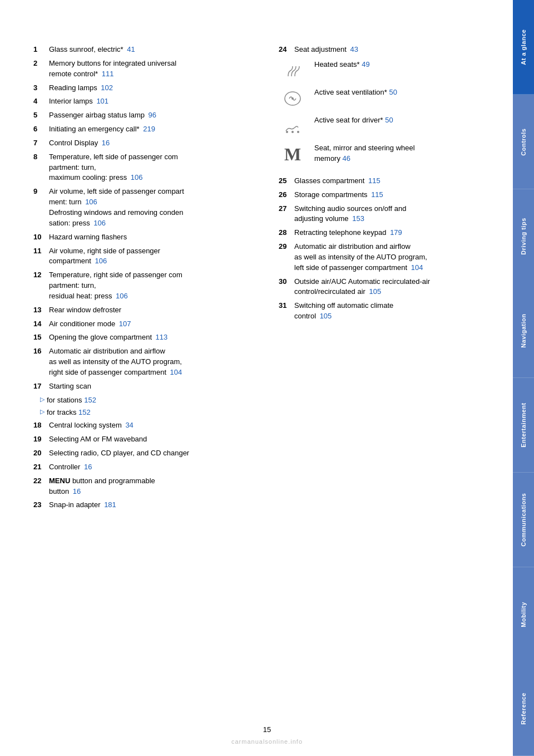  Describe the element at coordinates (137, 177) in the screenshot. I see `page-ref-8: 106` at that location.